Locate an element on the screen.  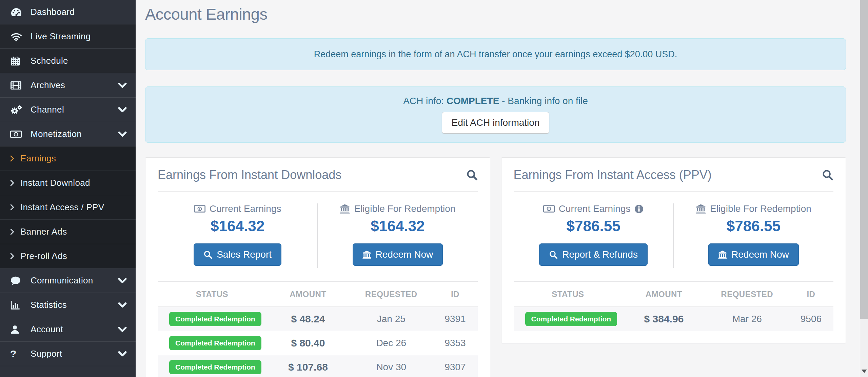
table-row: Completed Redemption $ 384.96 Mar 26 950… is located at coordinates (674, 319).